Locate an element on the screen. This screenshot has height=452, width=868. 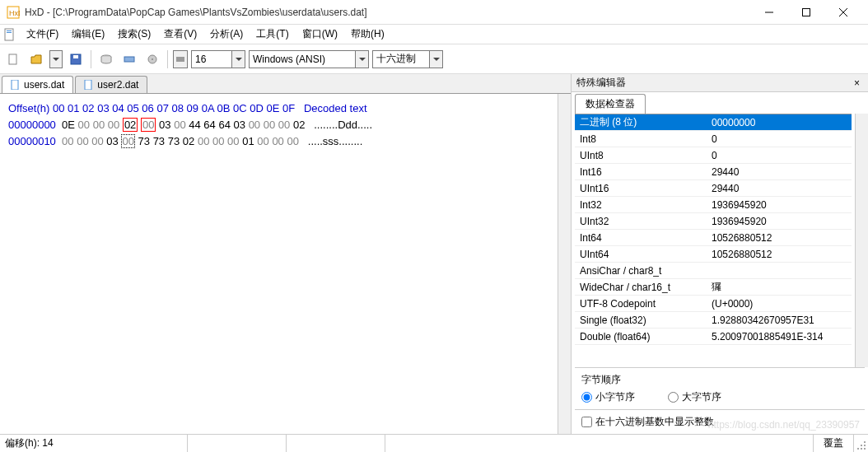
encoding-select is located at coordinates (302, 59).